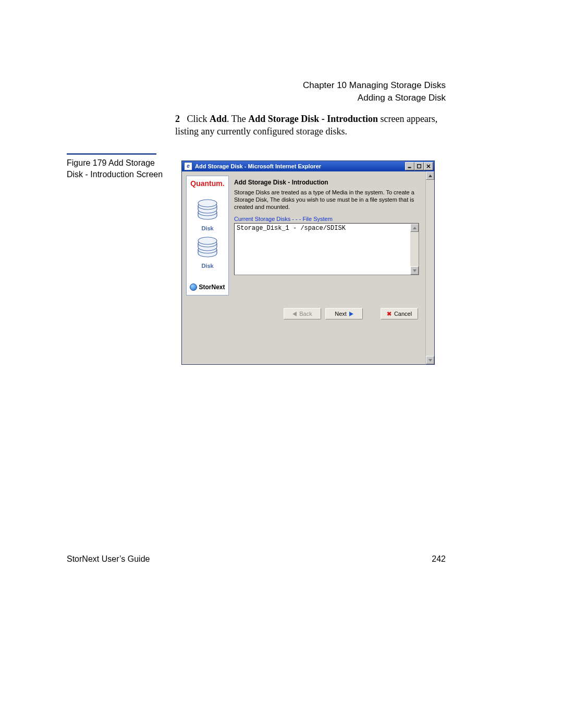 The width and height of the screenshot is (563, 728). I want to click on footer-guide-name: StorNext User’s Guide, so click(108, 559).